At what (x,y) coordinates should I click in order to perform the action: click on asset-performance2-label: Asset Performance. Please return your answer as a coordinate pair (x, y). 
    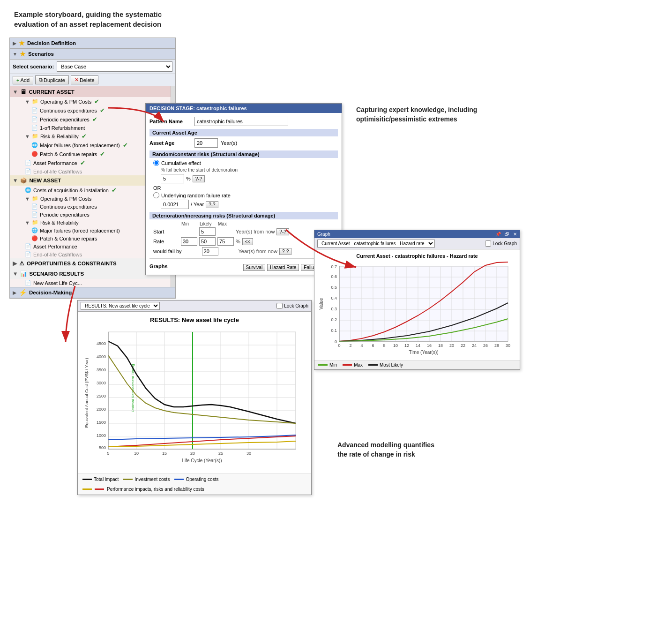
    Looking at the image, I should click on (55, 247).